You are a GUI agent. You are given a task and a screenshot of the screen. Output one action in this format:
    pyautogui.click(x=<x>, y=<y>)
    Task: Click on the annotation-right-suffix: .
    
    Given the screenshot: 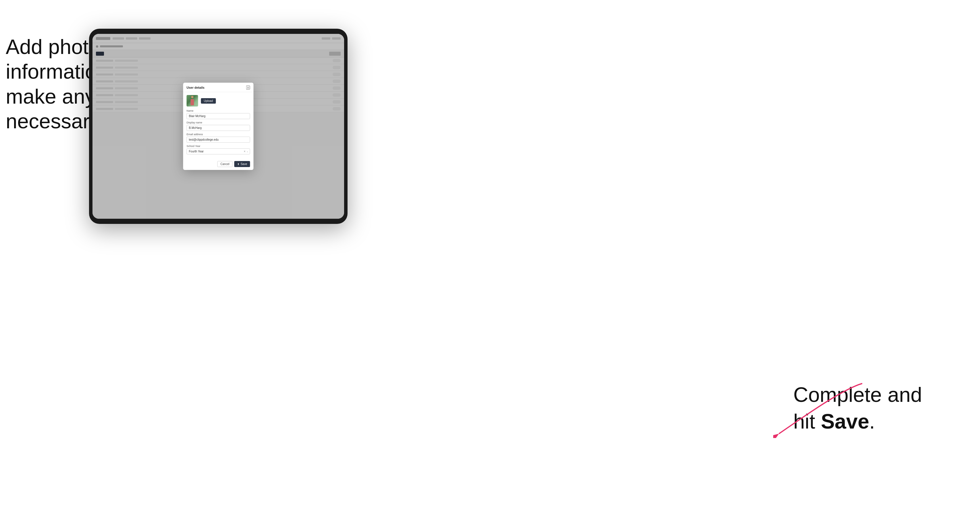 What is the action you would take?
    pyautogui.click(x=872, y=421)
    